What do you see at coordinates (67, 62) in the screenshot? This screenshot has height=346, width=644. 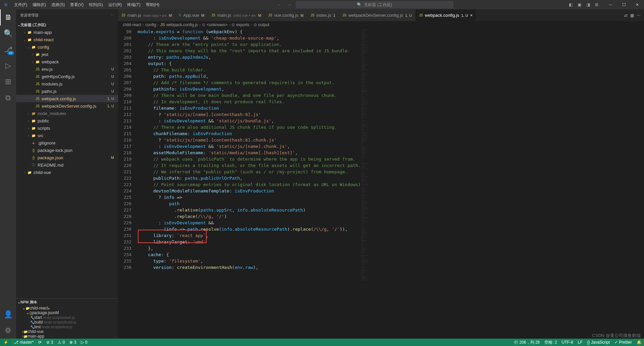 I see `tree-row: ›📁webpack` at bounding box center [67, 62].